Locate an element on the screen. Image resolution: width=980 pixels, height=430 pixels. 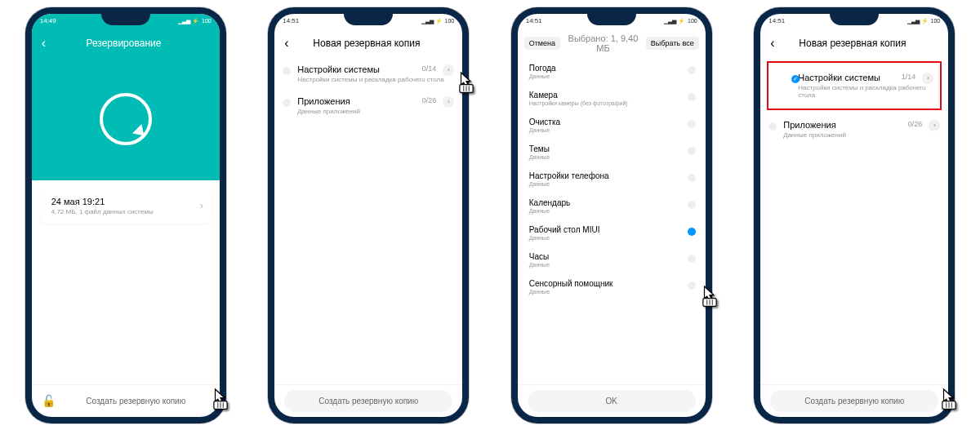
list-item: ЧасыДанные is located at coordinates (612, 259).